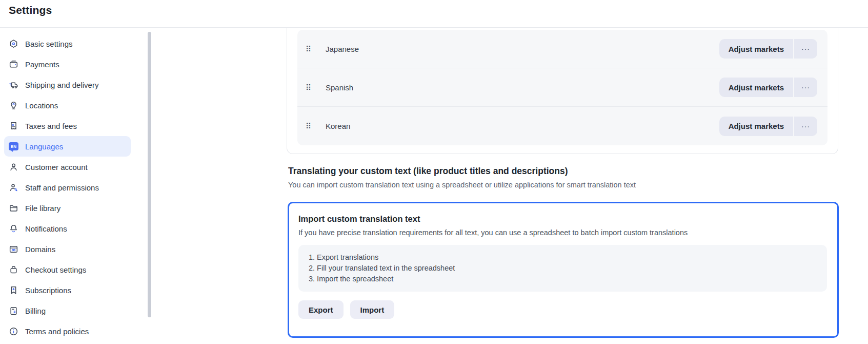 The width and height of the screenshot is (868, 344). I want to click on import-card-title: Import custom translation text, so click(563, 219).